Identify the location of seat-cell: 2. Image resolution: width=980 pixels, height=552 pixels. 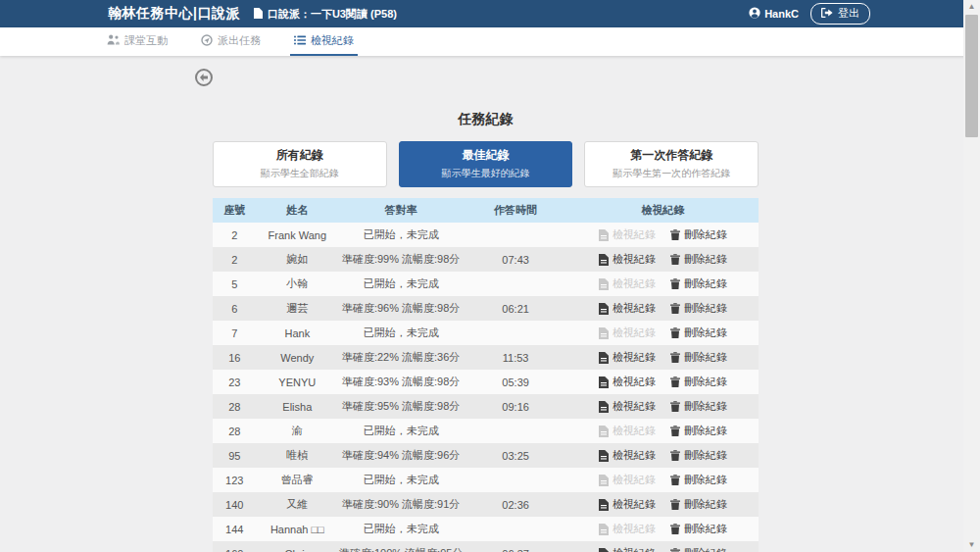
(235, 259).